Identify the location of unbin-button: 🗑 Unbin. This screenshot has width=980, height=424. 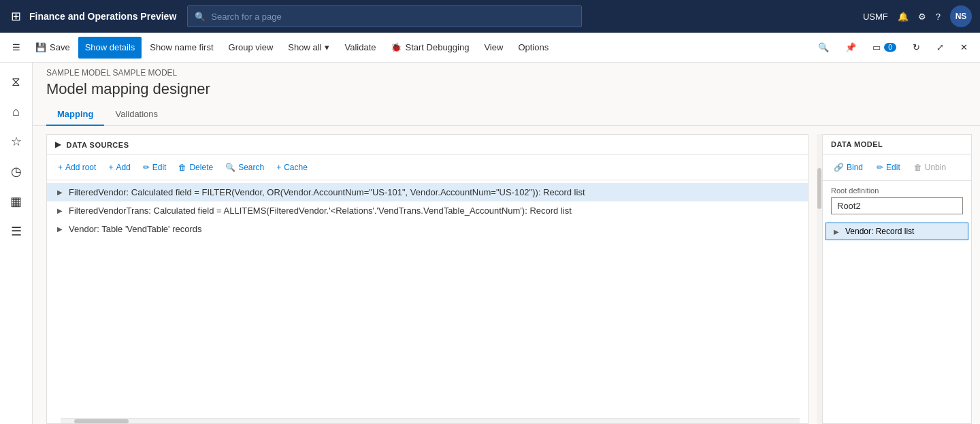
(930, 167).